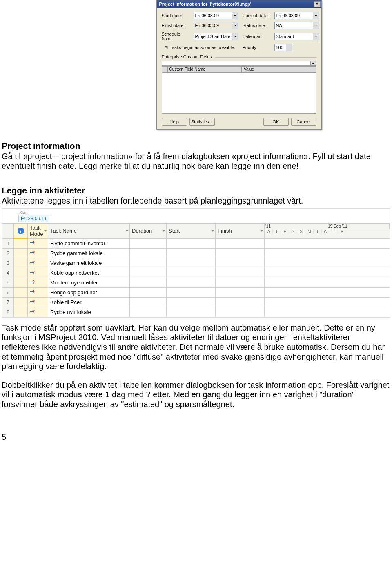  I want to click on close-button: ×, so click(317, 4).